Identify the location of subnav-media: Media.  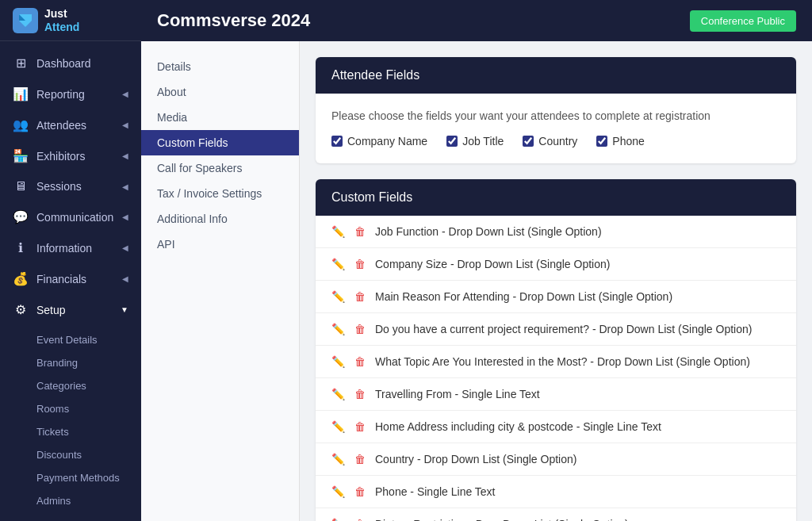
(220, 117).